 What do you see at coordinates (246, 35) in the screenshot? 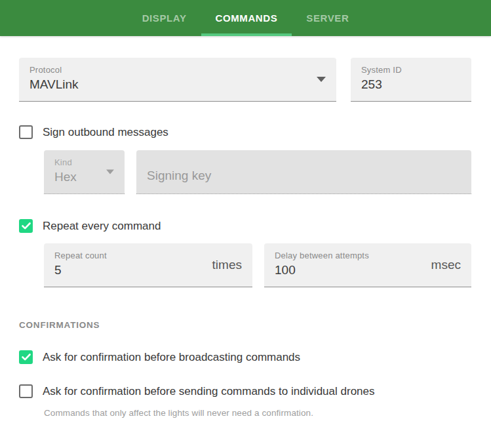
I see `active-tab-indicator` at bounding box center [246, 35].